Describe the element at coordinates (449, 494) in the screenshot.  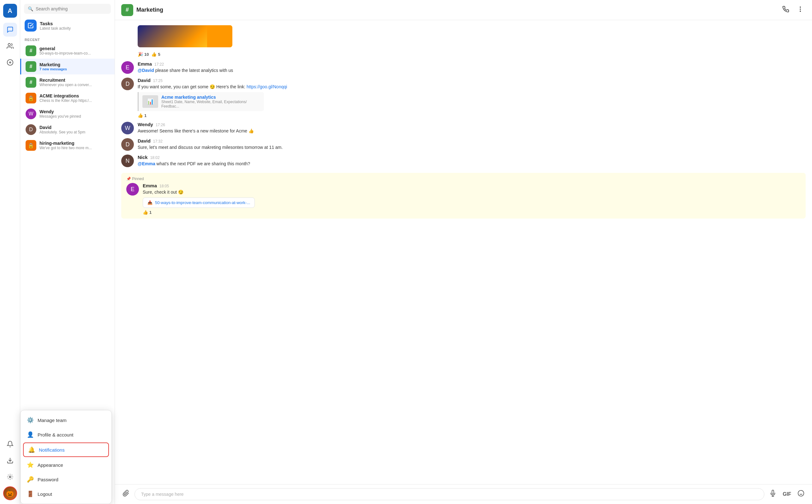
I see `compose-input` at that location.